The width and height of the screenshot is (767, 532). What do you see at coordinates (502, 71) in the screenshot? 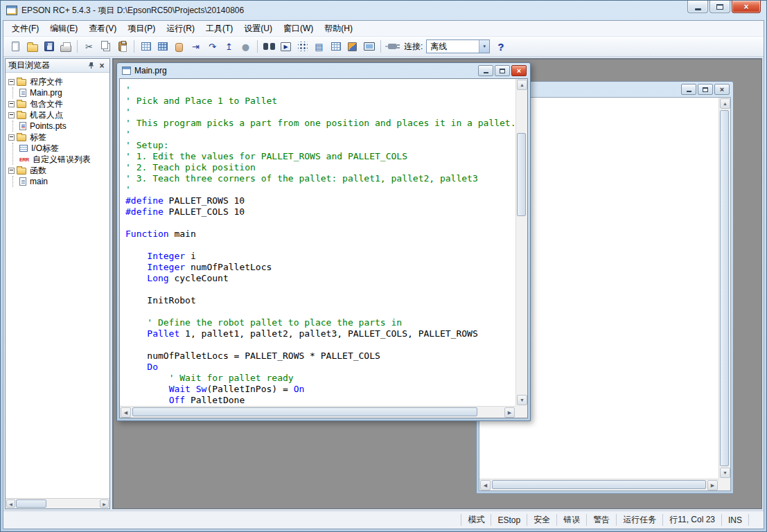
I see `editor-maximize-button` at bounding box center [502, 71].